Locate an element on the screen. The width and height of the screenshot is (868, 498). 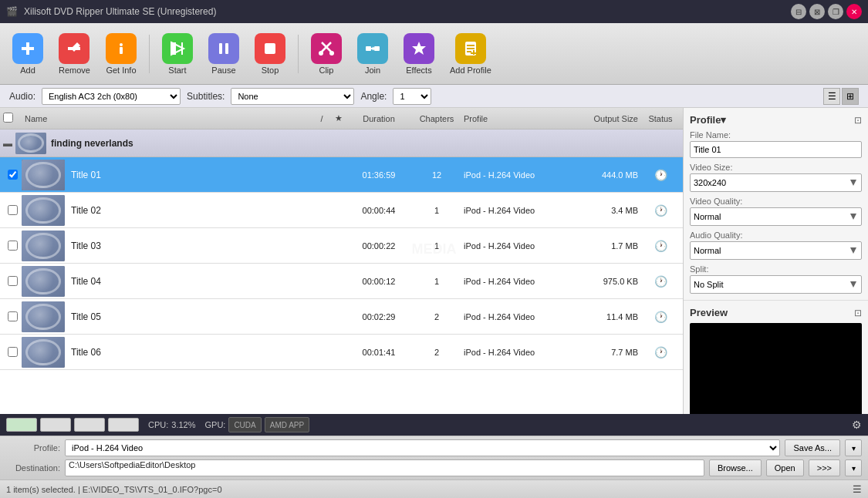
row-chapters-title04: 1 is located at coordinates (437, 281).